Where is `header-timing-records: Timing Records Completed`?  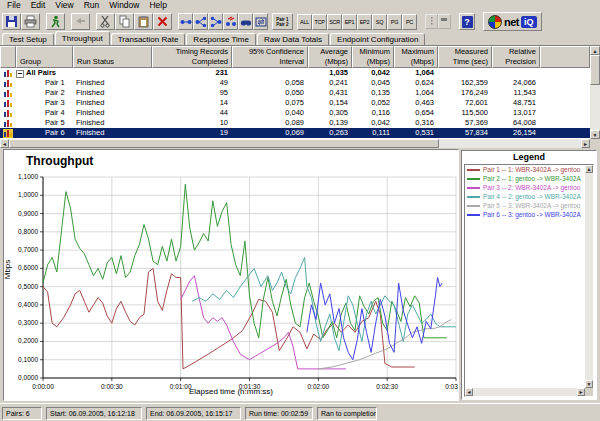 header-timing-records: Timing Records Completed is located at coordinates (192, 57).